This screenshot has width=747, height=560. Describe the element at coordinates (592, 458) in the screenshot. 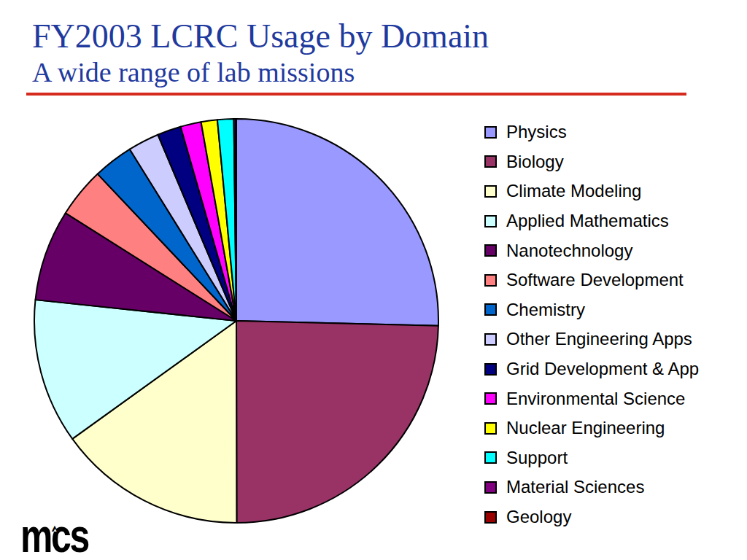

I see `legend-item: Support` at that location.